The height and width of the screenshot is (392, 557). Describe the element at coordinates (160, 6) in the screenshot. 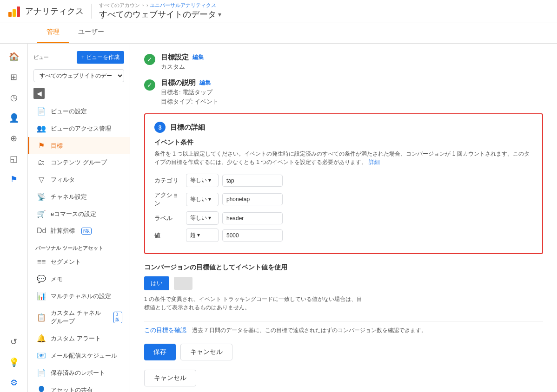

I see `breadcrumb-top: すべてのアカウント › ユニバーサルアナリティクス` at that location.